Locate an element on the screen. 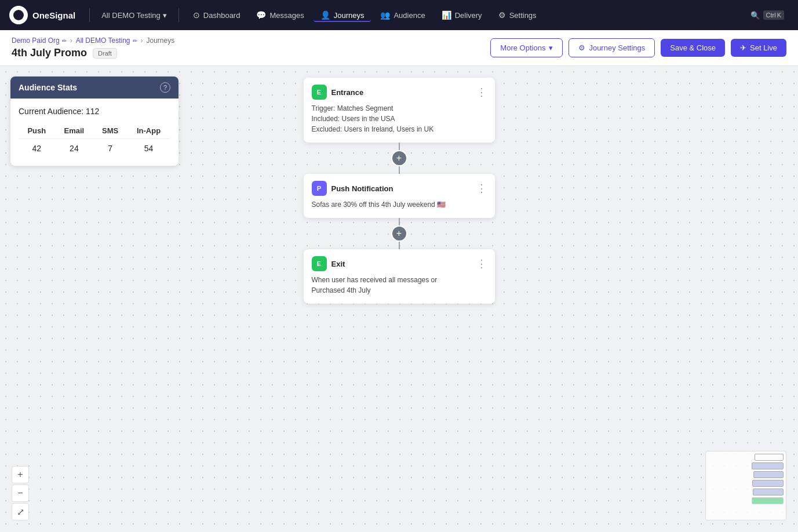 This screenshot has height=532, width=798. push-node-menu: ⋮ is located at coordinates (482, 188).